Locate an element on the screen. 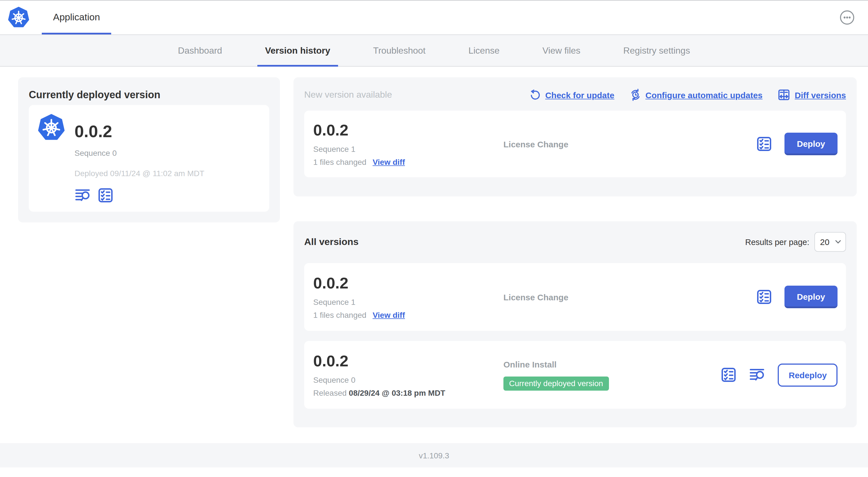 This screenshot has height=477, width=868. tab-dashboard: Dashboard is located at coordinates (200, 51).